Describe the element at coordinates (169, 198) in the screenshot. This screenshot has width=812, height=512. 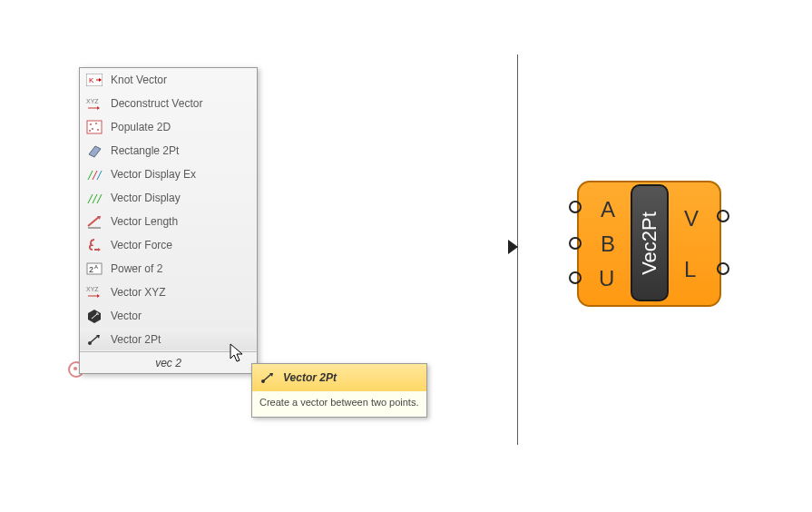
I see `menu-item-vector-display: Vector Display` at that location.